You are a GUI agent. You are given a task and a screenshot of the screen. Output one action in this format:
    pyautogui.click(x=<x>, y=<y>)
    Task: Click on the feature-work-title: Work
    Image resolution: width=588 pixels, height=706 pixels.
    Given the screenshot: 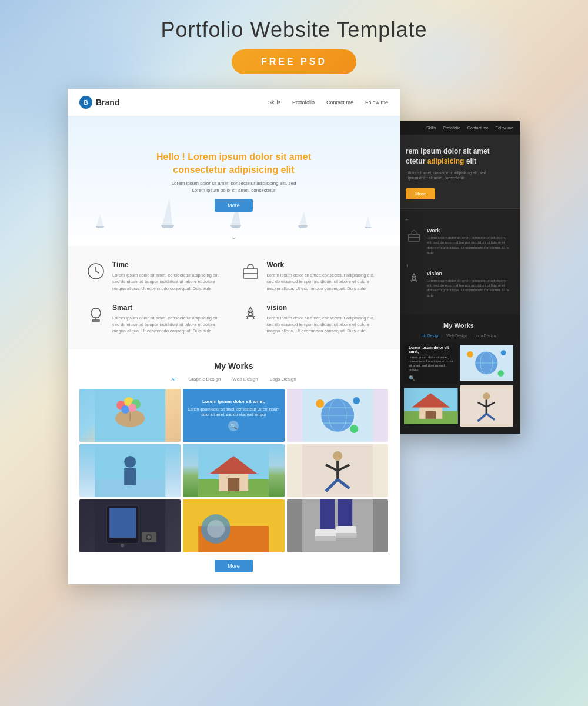 What is the action you would take?
    pyautogui.click(x=325, y=265)
    